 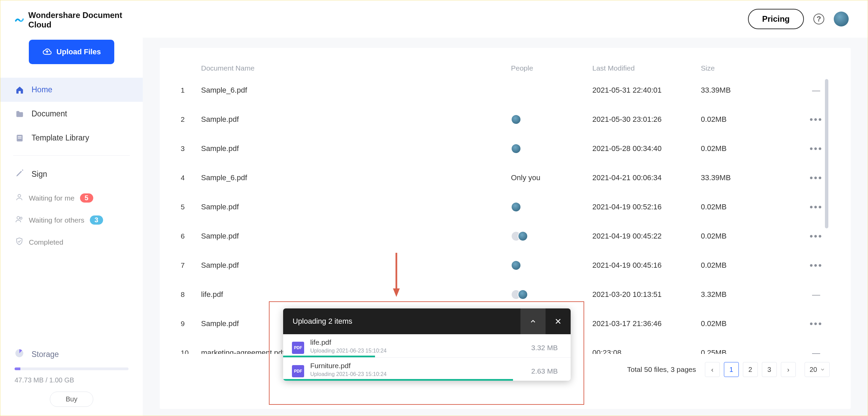 I want to click on nav-item-waiting-for-me: Waiting for me 5, so click(x=72, y=198).